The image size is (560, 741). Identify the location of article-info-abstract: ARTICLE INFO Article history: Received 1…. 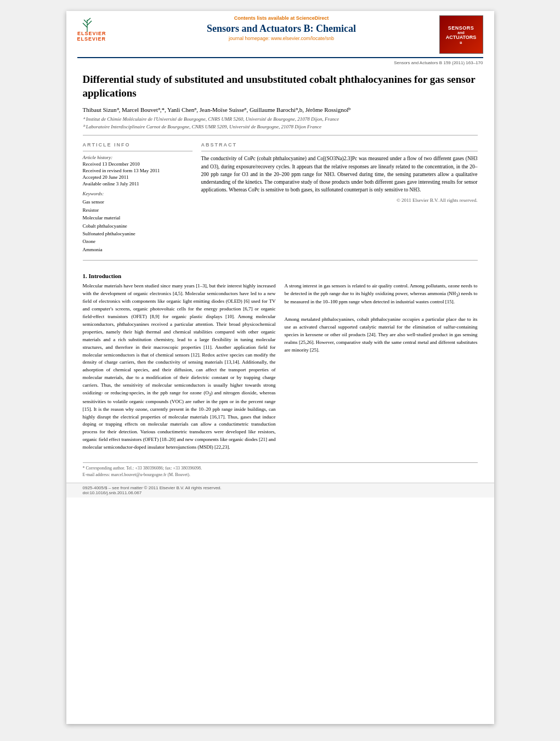
(280, 195).